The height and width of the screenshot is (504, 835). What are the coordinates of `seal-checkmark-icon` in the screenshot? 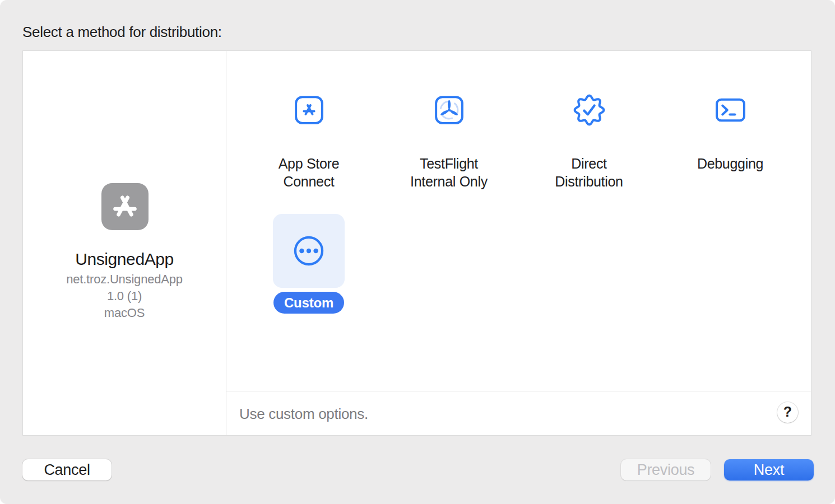 It's located at (590, 110).